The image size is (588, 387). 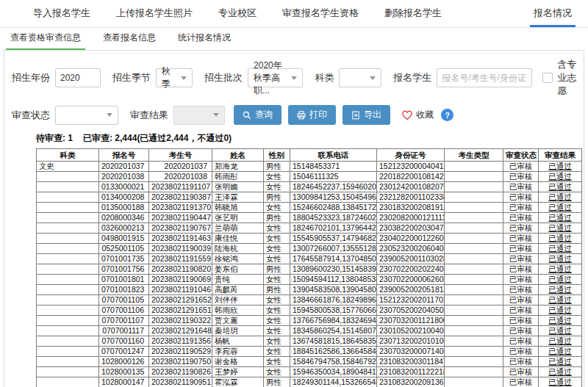 I want to click on filter-row-2: 审查状态 审查结果 查询 打印, so click(x=294, y=115).